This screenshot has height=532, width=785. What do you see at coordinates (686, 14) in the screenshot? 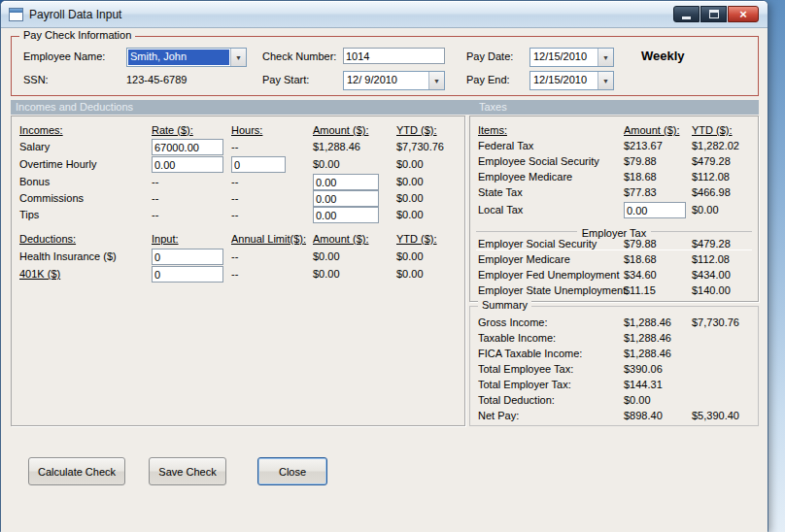
I see `minimize-button` at bounding box center [686, 14].